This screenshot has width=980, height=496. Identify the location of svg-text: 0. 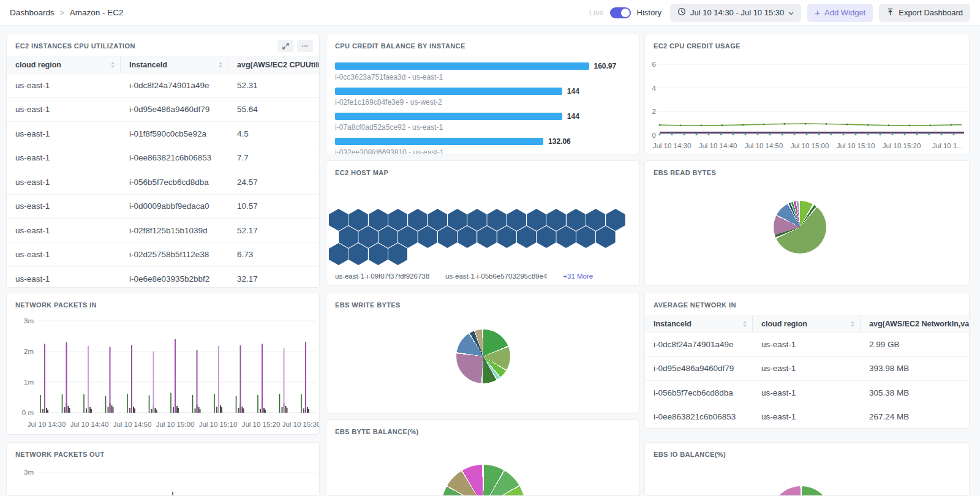
(654, 135).